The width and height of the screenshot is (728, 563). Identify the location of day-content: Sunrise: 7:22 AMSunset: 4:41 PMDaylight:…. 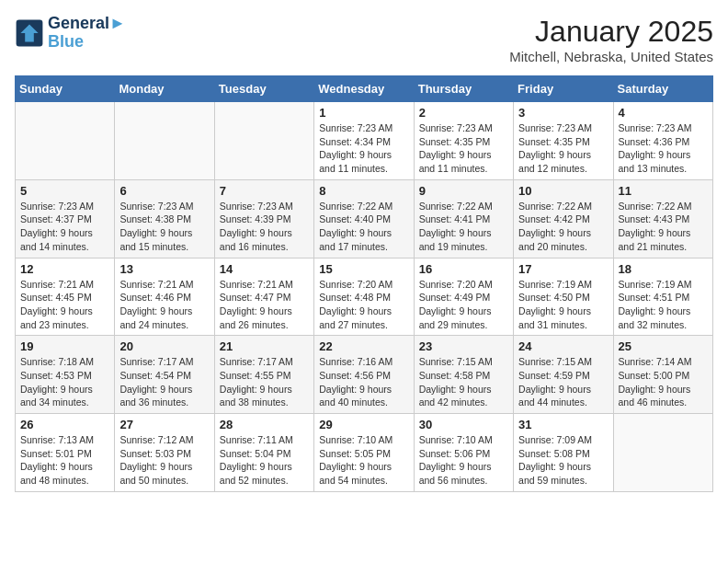
(463, 226).